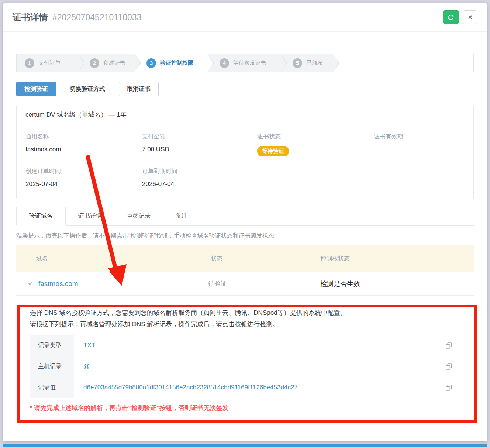 Image resolution: width=490 pixels, height=448 pixels. Describe the element at coordinates (177, 63) in the screenshot. I see `step-label: 验证控制权限` at that location.